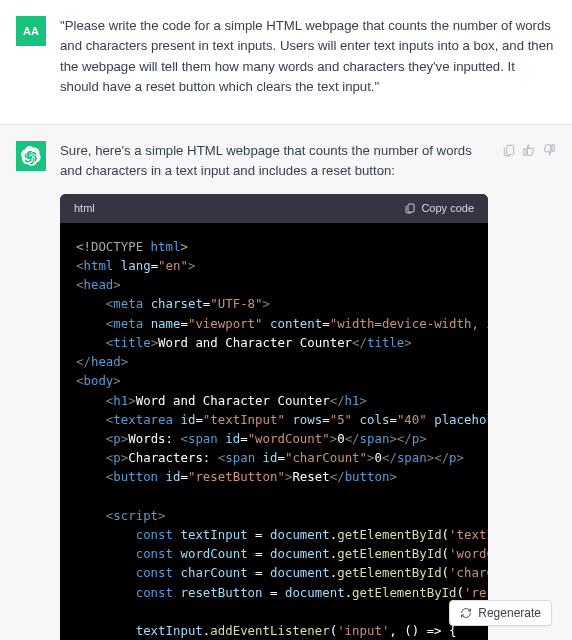 The image size is (572, 640). I want to click on regenerate-label: Regenerate, so click(510, 613).